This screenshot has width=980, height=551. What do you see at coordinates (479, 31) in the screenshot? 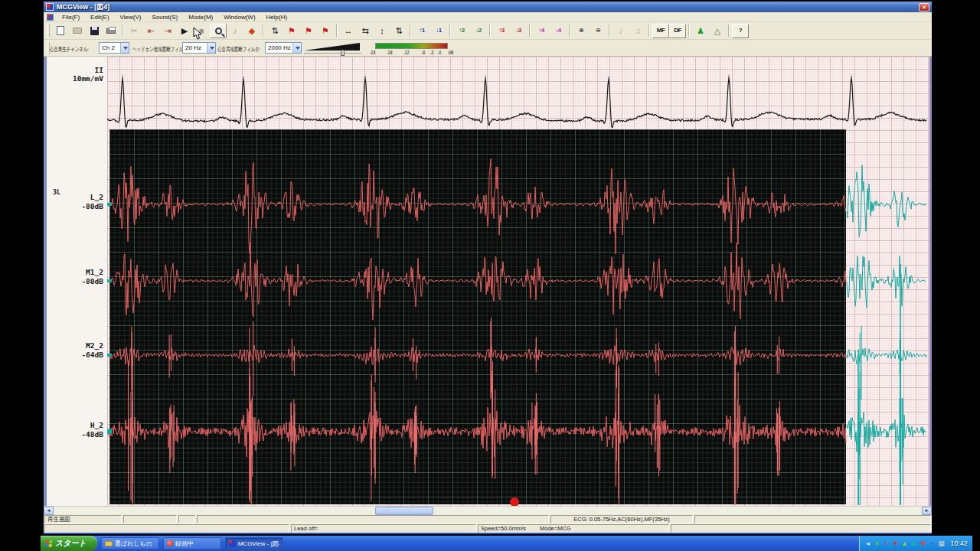
I see `marker-down-2-icon: ↓2` at bounding box center [479, 31].